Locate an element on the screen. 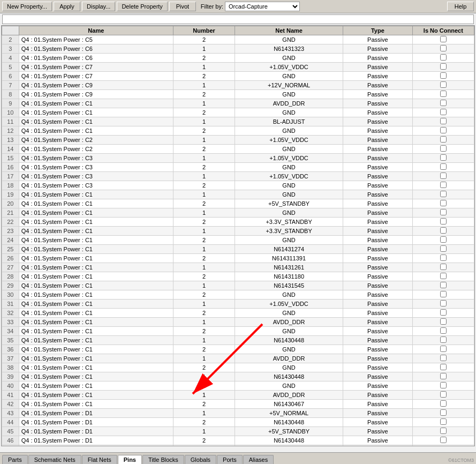  filter-select: Orcad-Capture is located at coordinates (262, 6).